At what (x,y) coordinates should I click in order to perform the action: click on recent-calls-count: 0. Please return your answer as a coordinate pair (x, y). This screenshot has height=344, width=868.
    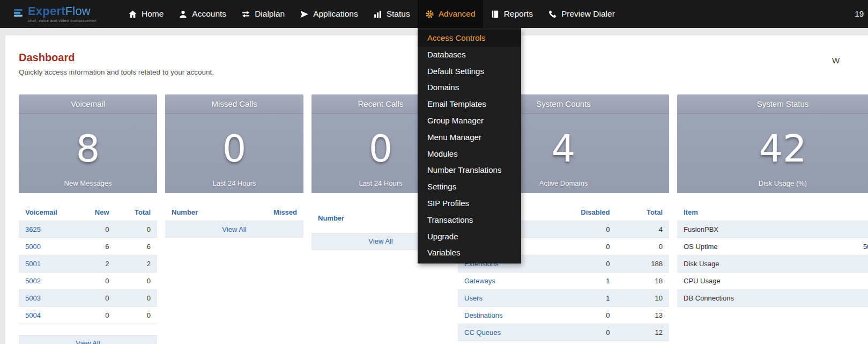
    Looking at the image, I should click on (381, 149).